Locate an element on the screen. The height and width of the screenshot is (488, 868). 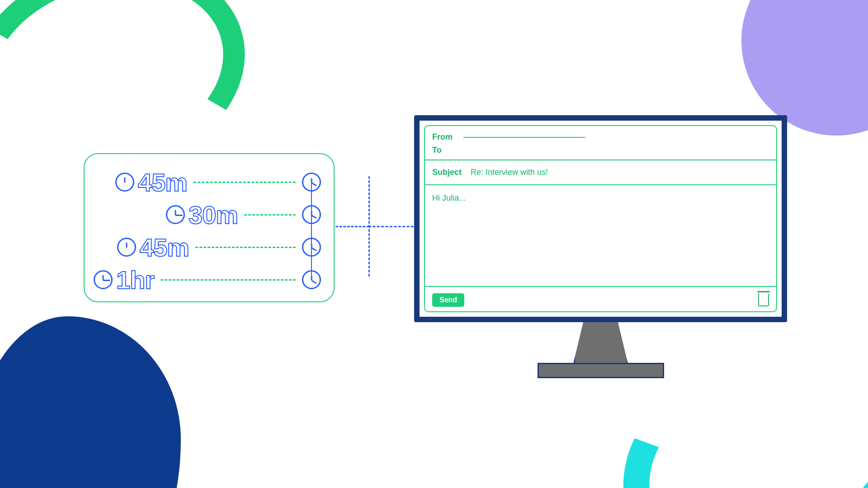
trash-icon is located at coordinates (764, 300).